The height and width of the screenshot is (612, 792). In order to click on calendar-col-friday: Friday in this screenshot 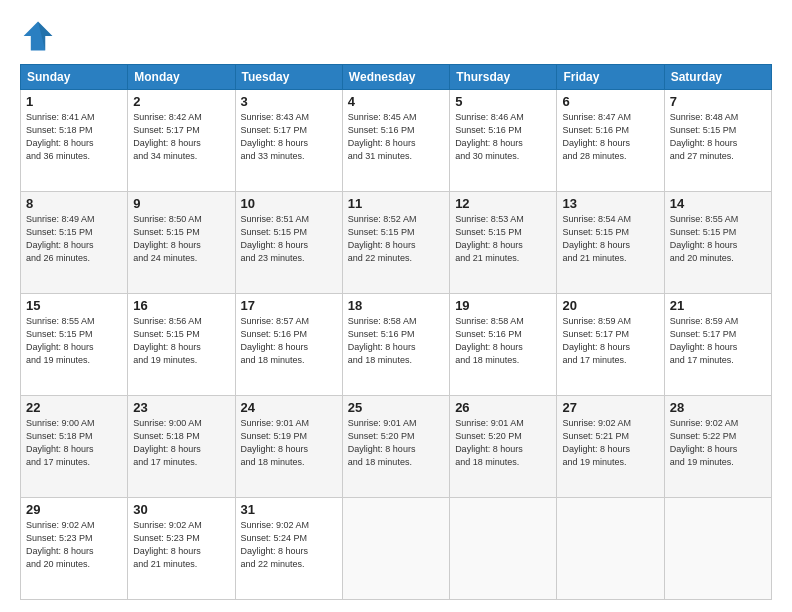, I will do `click(610, 78)`.